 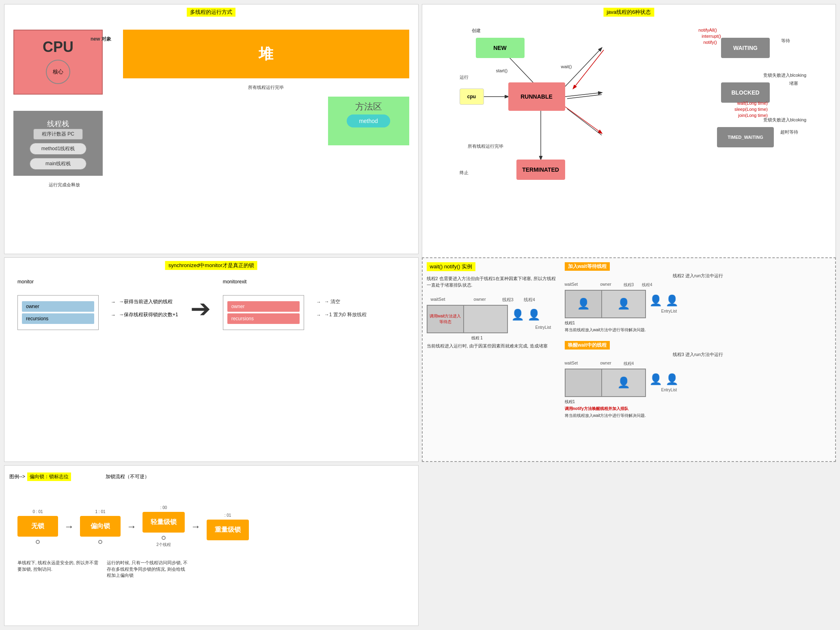 What do you see at coordinates (518, 315) in the screenshot?
I see `person-thread3: 👤` at bounding box center [518, 315].